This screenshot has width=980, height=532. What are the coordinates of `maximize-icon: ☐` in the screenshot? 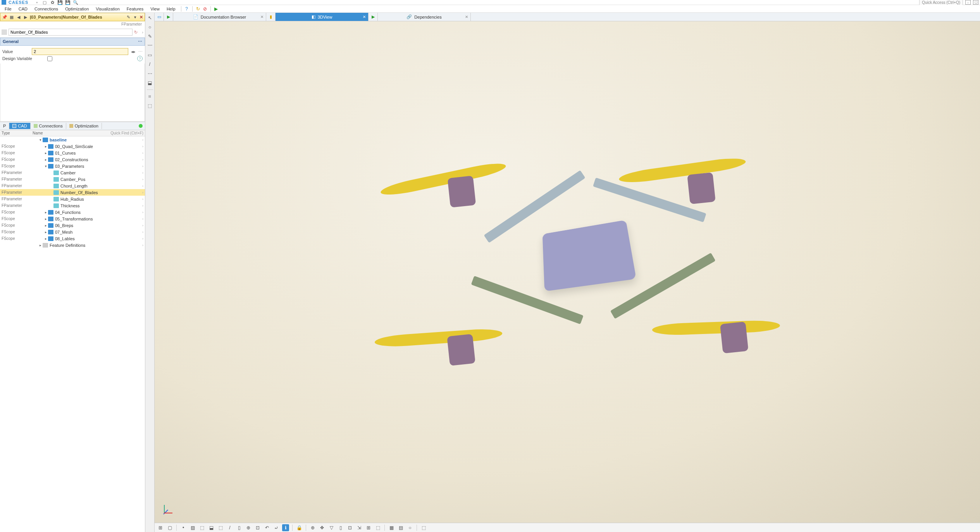 It's located at (976, 2).